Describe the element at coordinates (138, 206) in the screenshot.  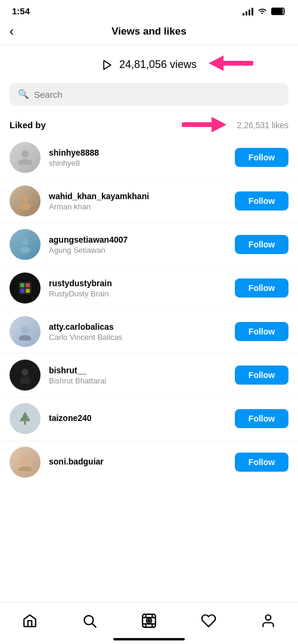
I see `display-name: Arman khan` at that location.